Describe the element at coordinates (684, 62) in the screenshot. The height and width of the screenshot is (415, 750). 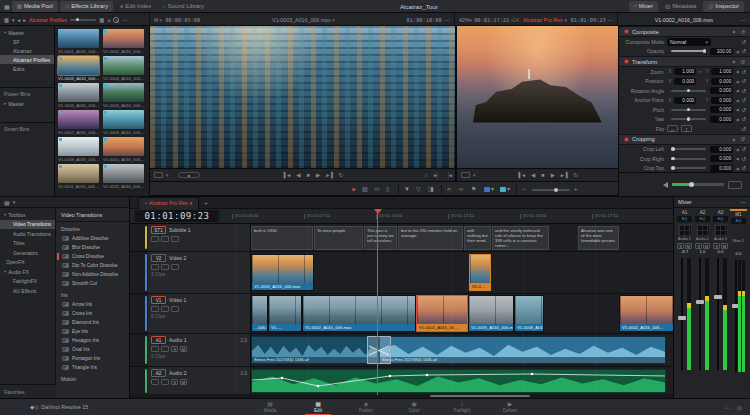
I see `transform-section-header: Transform ◆↺` at that location.